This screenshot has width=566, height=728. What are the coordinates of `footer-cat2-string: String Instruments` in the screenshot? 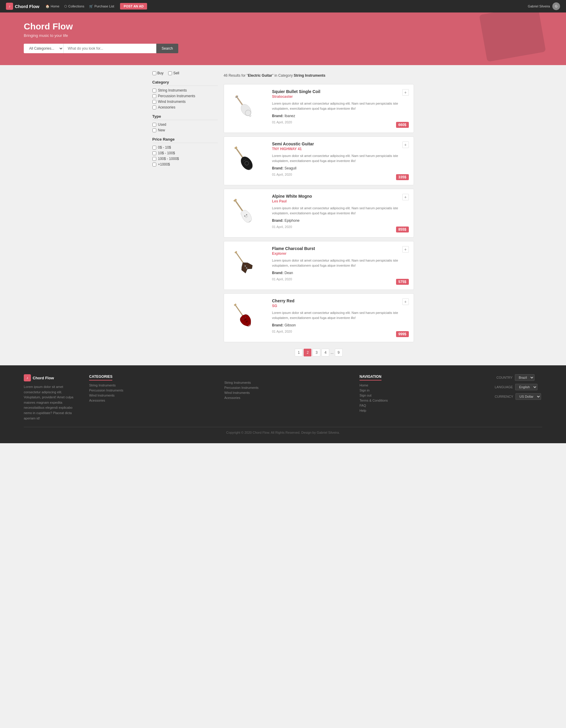 It's located at (286, 383).